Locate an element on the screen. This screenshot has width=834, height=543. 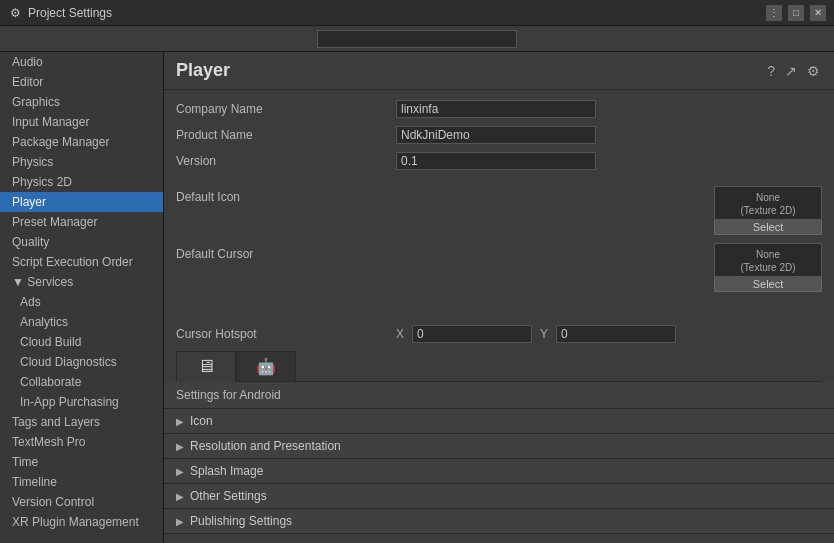
cursor-texture-label: None(Texture 2D) is located at coordinates (768, 260).